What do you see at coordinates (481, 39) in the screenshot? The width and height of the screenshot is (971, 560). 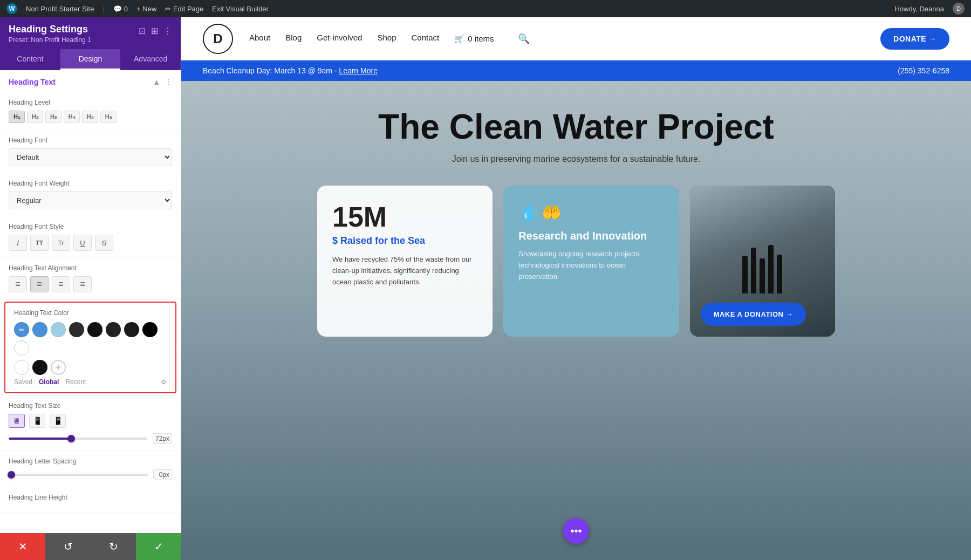 I see `cart-text: 0 items` at bounding box center [481, 39].